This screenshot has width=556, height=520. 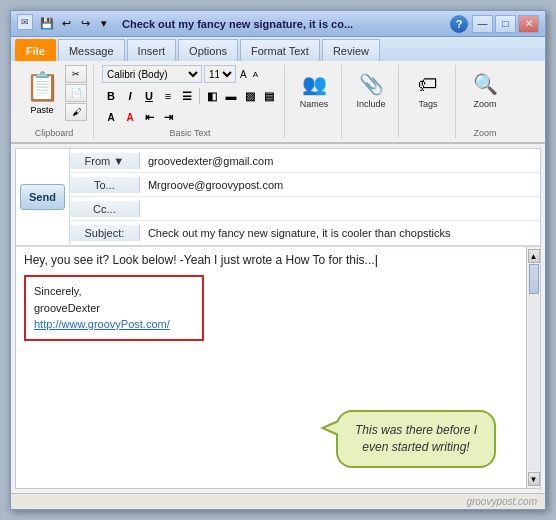 What do you see at coordinates (152, 74) in the screenshot?
I see `font-family-select: Calibri (Body)` at bounding box center [152, 74].